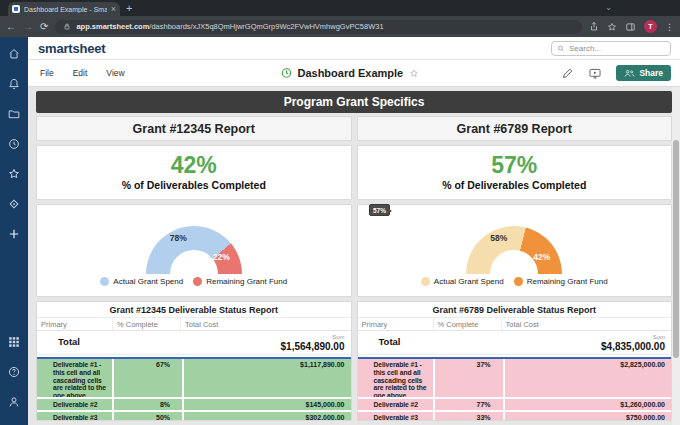 The image size is (680, 425). I want to click on half-donut-chart: 58% 42%, so click(514, 250).